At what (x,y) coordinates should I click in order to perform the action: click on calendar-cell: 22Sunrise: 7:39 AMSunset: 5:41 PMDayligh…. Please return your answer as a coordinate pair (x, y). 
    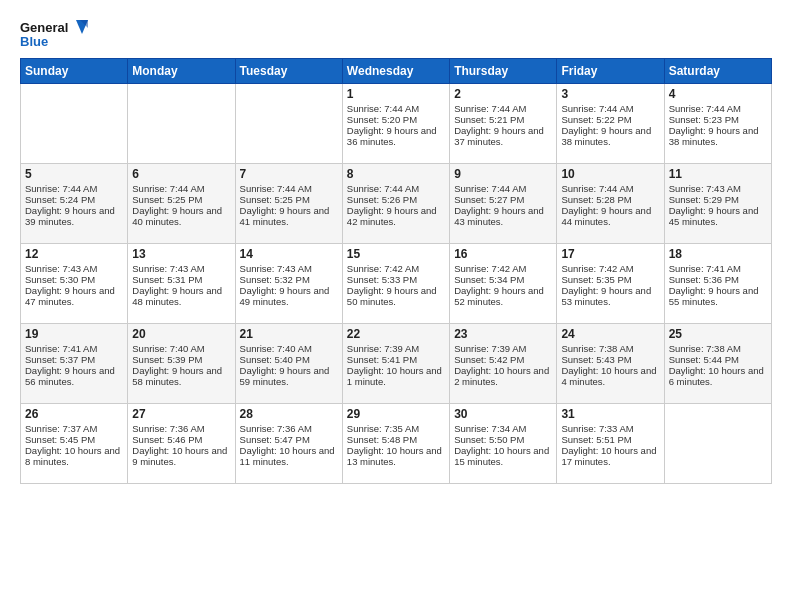
    Looking at the image, I should click on (396, 364).